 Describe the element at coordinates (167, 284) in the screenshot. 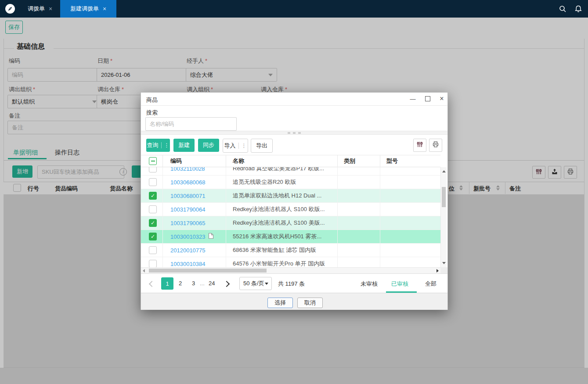

I see `page-1-button: 1` at that location.